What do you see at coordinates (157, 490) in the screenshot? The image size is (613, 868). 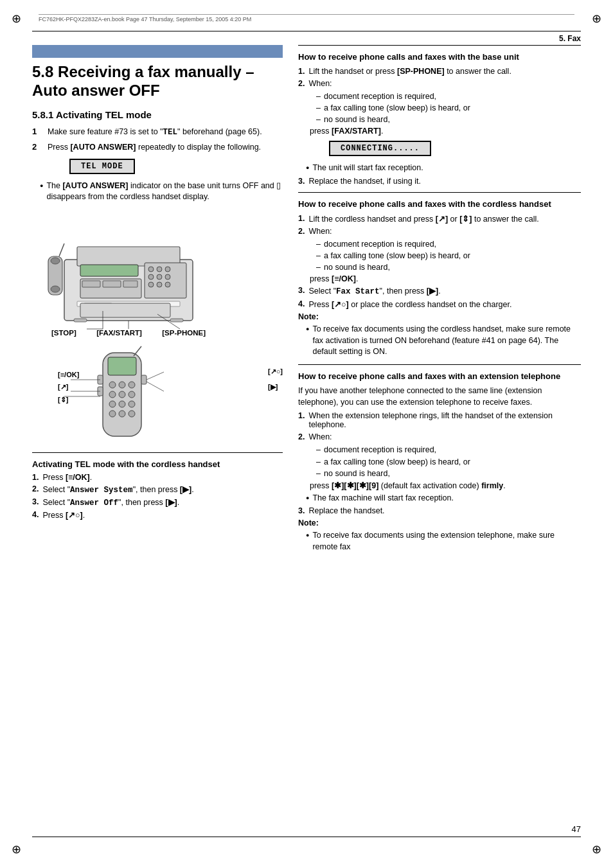 I see `act-step-2: 2. Select "Answer System", then press [▶…` at bounding box center [157, 490].